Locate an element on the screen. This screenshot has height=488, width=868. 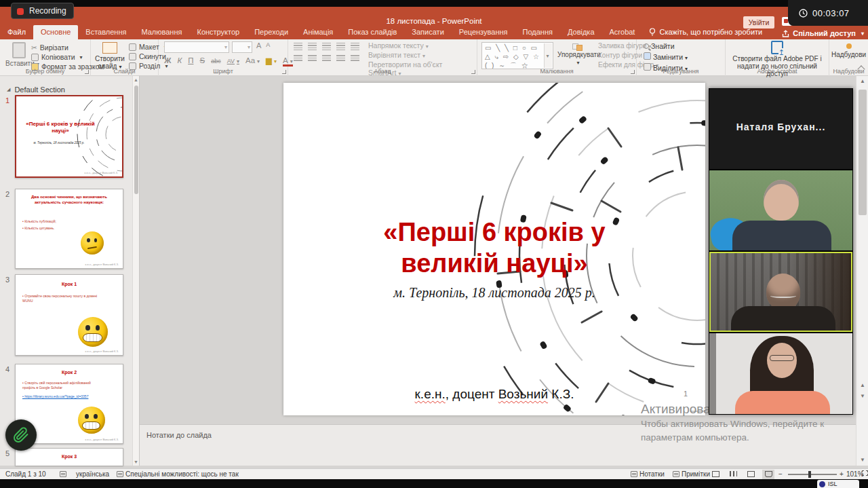
addins-button: Надбудови is located at coordinates (849, 51).